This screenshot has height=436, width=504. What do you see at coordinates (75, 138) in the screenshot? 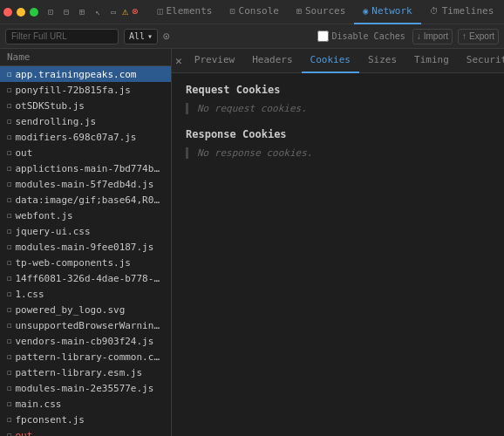
I see `file-name: modifiers-698c07a7.js` at bounding box center [75, 138].